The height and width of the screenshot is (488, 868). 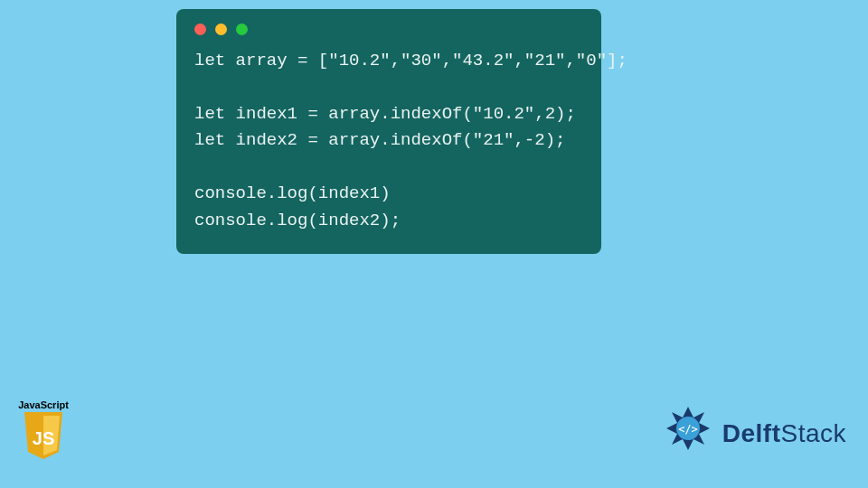 What do you see at coordinates (688, 434) in the screenshot?
I see `brand-logo-icon: </>` at bounding box center [688, 434].